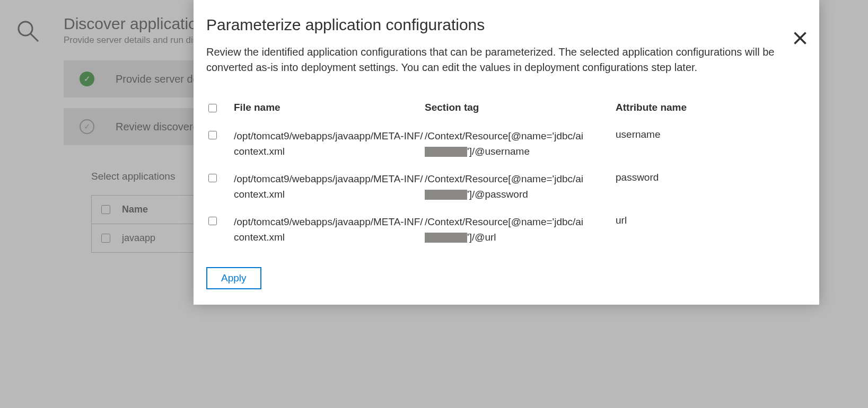 The height and width of the screenshot is (408, 868). I want to click on attribute-name: username, so click(682, 135).